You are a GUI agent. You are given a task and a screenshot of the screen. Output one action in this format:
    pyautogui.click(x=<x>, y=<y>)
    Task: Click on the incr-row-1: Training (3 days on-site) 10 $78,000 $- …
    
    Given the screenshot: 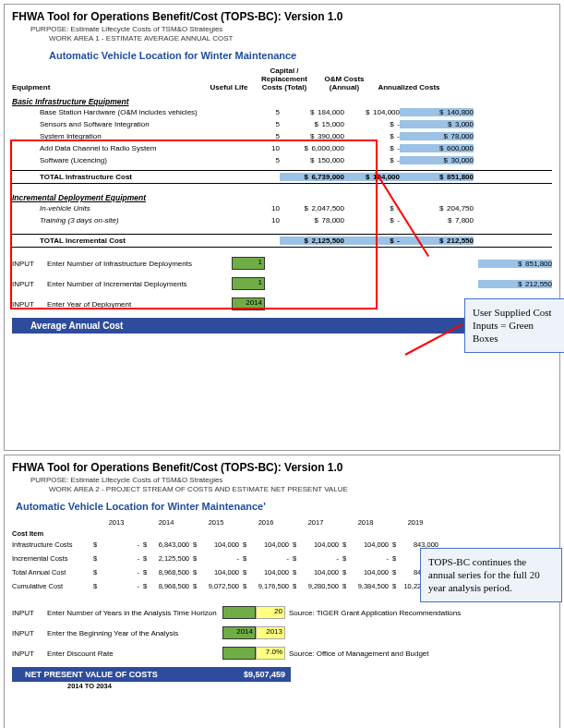 What is the action you would take?
    pyautogui.click(x=282, y=220)
    